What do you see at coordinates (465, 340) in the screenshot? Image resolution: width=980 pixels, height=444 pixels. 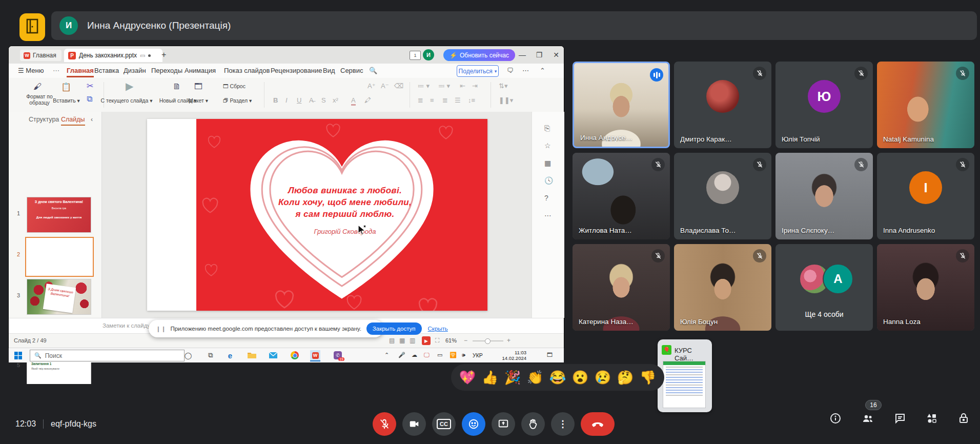 I see `zoom-out-button: −` at bounding box center [465, 340].